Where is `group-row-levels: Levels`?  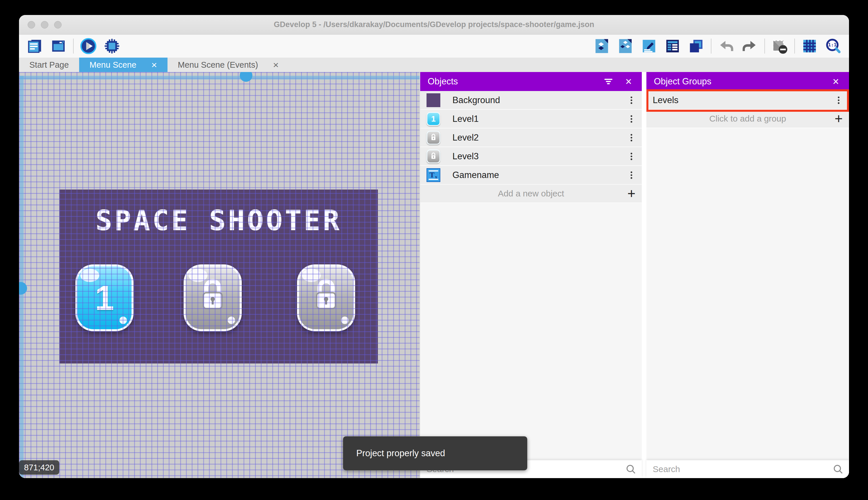
group-row-levels: Levels is located at coordinates (748, 100).